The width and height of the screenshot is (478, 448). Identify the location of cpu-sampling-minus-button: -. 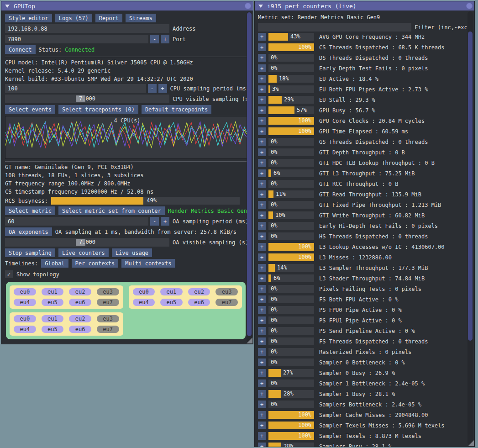
(152, 89).